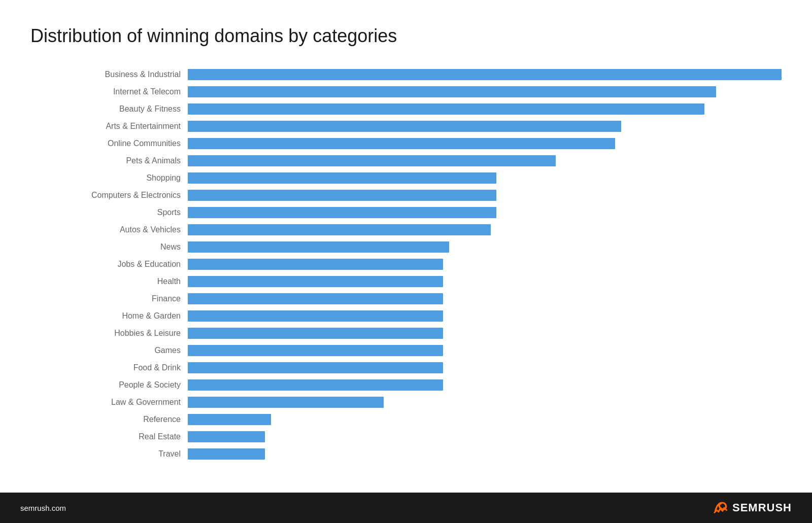 The height and width of the screenshot is (523, 812). I want to click on bar-row: Home & Garden, so click(406, 316).